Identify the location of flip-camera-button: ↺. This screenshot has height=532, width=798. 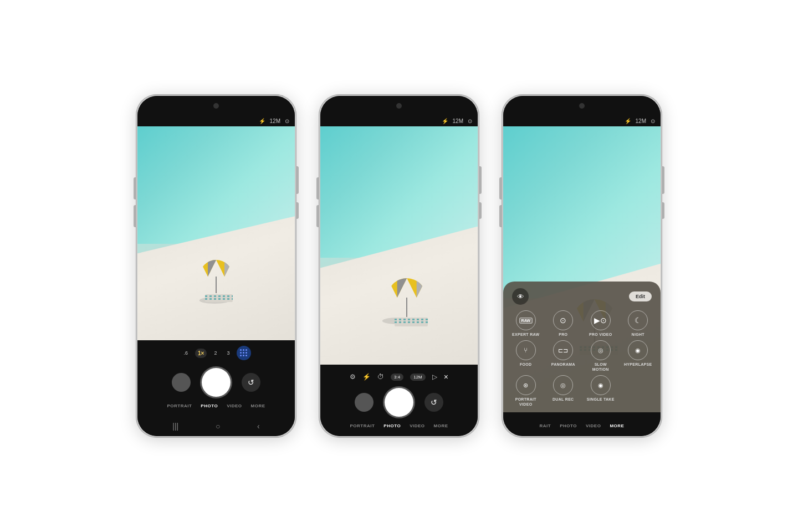
(251, 382).